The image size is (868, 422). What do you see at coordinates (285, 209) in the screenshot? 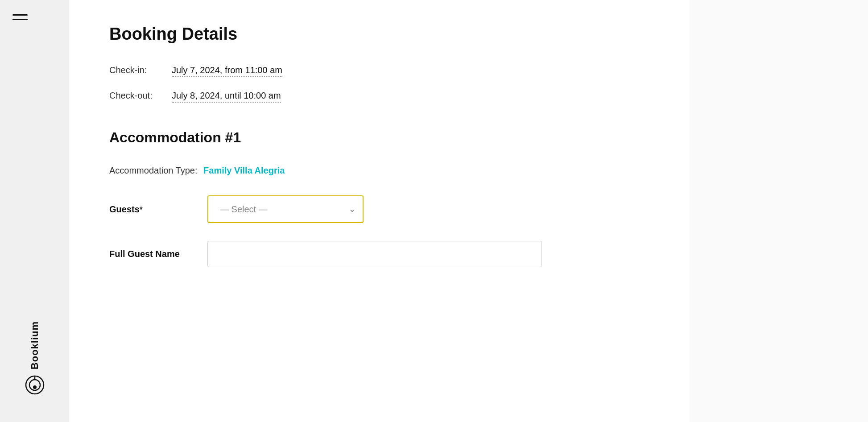
I see `guests-select: — Select — 1 2 3 4 5 6 7 8` at bounding box center [285, 209].